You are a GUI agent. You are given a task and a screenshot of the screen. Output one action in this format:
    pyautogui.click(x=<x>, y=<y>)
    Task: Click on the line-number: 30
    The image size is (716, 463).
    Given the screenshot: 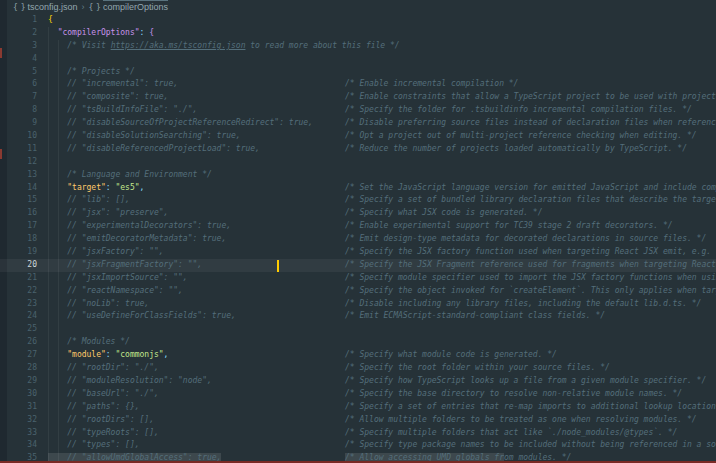 What is the action you would take?
    pyautogui.click(x=18, y=394)
    